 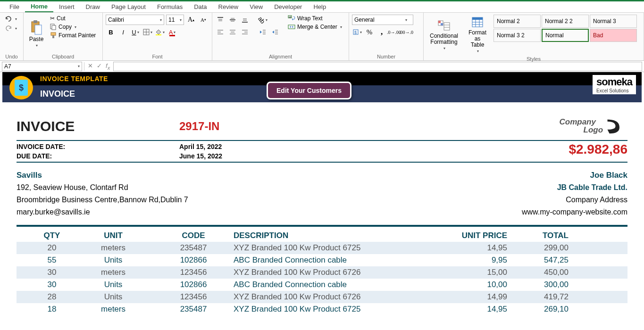 What do you see at coordinates (322, 309) in the screenshot?
I see `line-item-row: 18meters235487XYZ Branded 100 Kw Product…` at bounding box center [322, 309].